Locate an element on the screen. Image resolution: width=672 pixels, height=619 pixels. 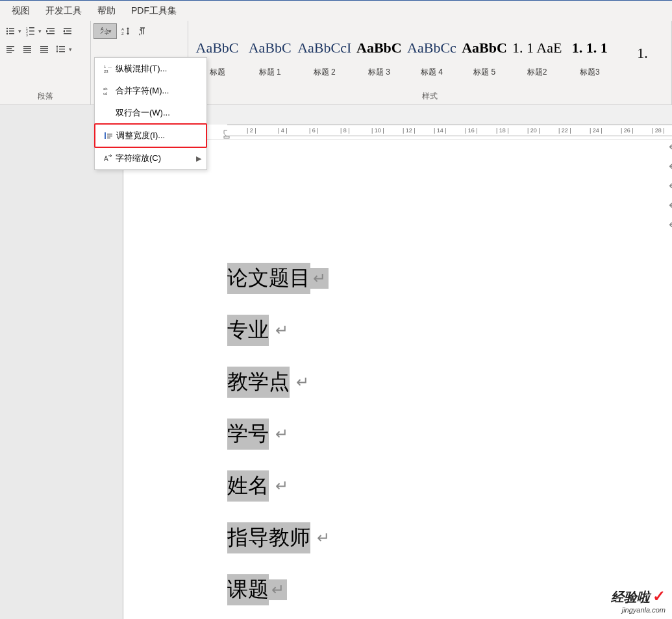
svg-text: Z is located at coordinates (123, 34).